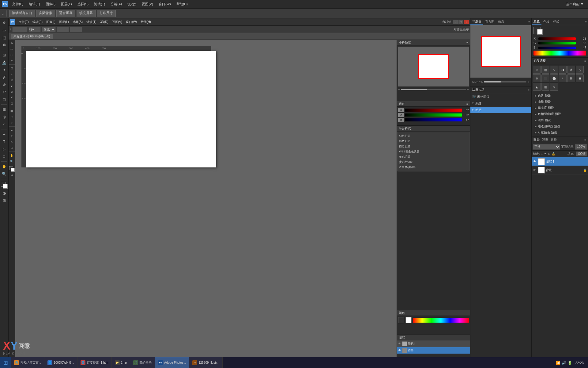 The width and height of the screenshot is (588, 368). Describe the element at coordinates (560, 96) in the screenshot. I see `adj-list-levels: 色阶 预设` at that location.